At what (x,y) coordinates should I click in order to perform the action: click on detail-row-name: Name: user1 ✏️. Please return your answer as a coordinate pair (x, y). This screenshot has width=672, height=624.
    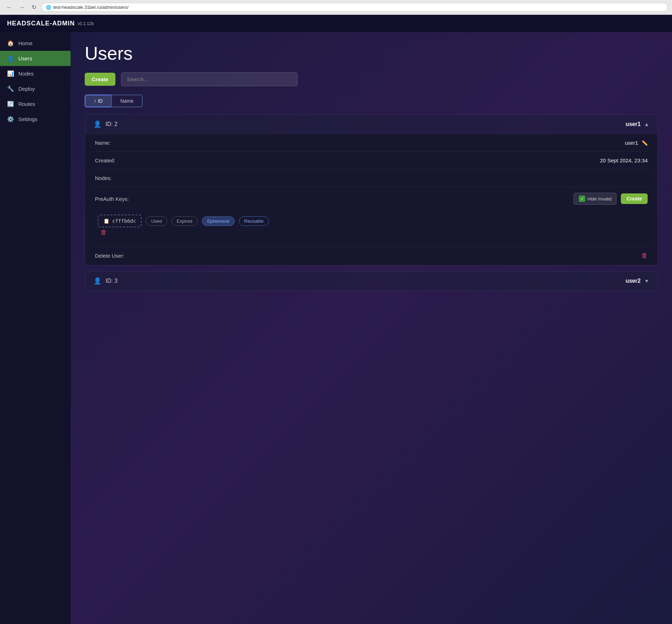
    Looking at the image, I should click on (371, 143).